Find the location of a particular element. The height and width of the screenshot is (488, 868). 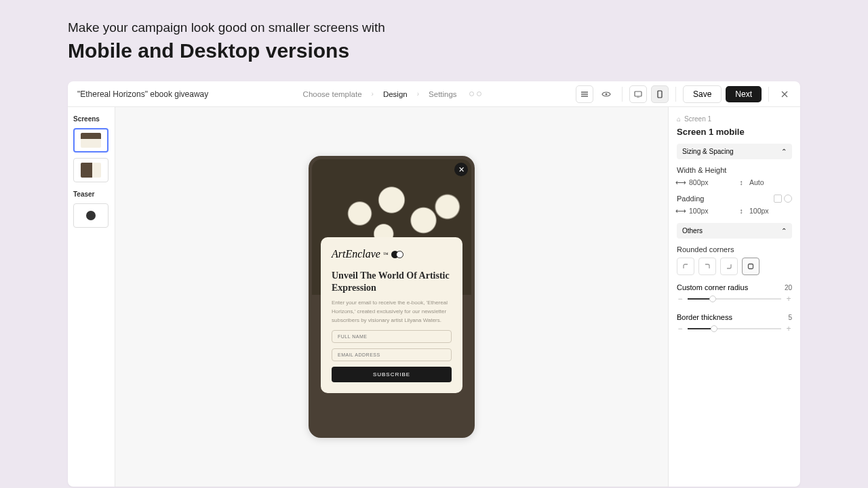

padding-label: Padding is located at coordinates (690, 199).